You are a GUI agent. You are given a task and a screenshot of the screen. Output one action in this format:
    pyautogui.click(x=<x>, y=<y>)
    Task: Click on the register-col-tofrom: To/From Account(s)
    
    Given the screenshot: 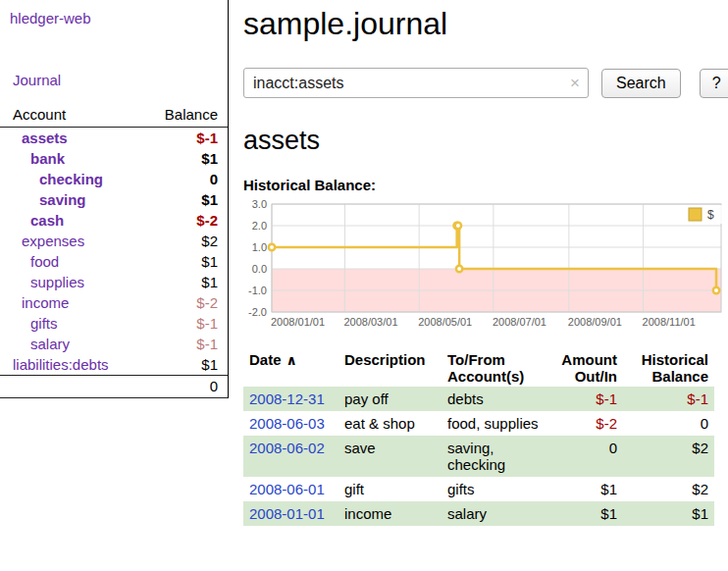 What is the action you would take?
    pyautogui.click(x=496, y=368)
    